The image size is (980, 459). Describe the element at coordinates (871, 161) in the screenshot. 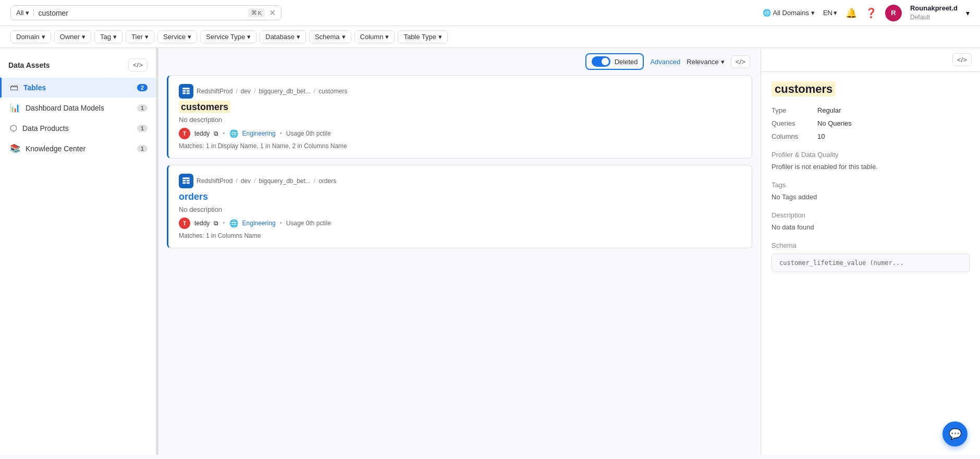

I see `profiler-section: Profiler & Data Quality Profiler is not …` at that location.